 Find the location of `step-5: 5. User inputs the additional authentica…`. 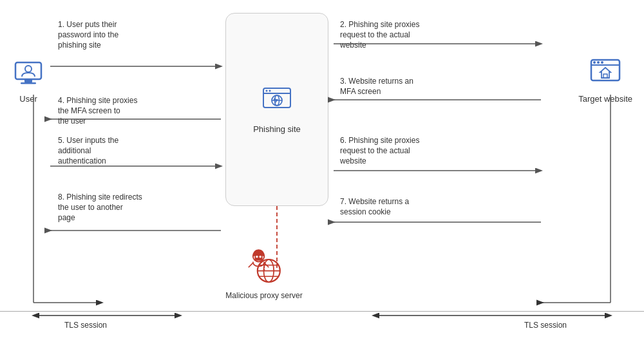

step-5: 5. User inputs the additional authentica… is located at coordinates (88, 151).